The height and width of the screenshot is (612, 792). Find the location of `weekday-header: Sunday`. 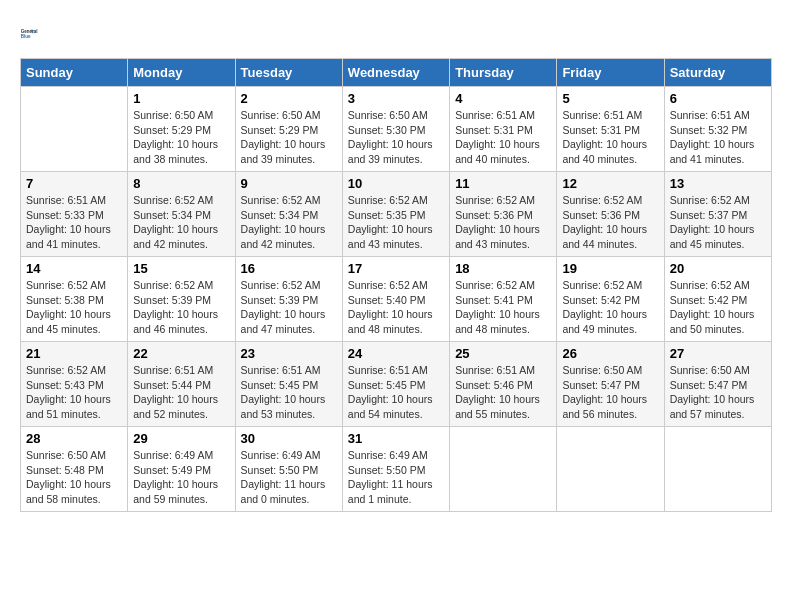

weekday-header: Sunday is located at coordinates (74, 73).